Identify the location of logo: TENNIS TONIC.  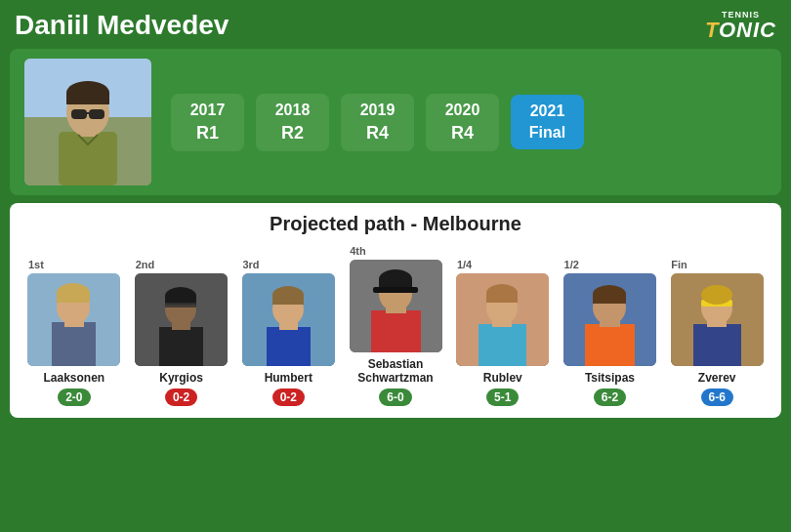
(740, 25).